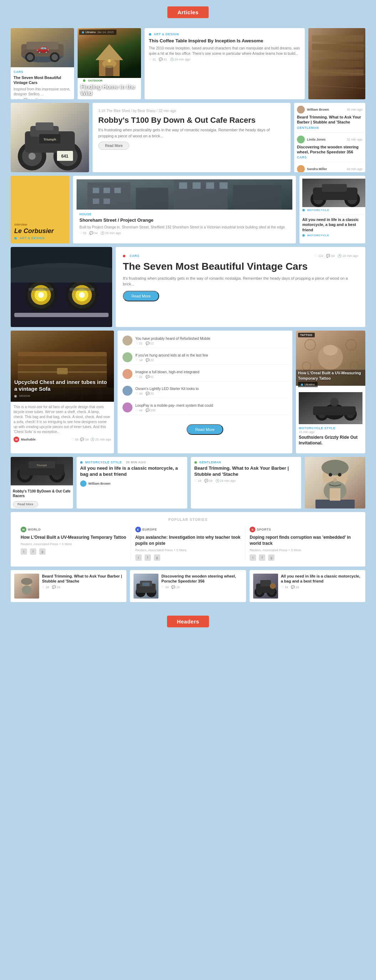 The height and width of the screenshot is (980, 376). Describe the element at coordinates (40, 224) in the screenshot. I see `corbusier-label: Interview` at that location.